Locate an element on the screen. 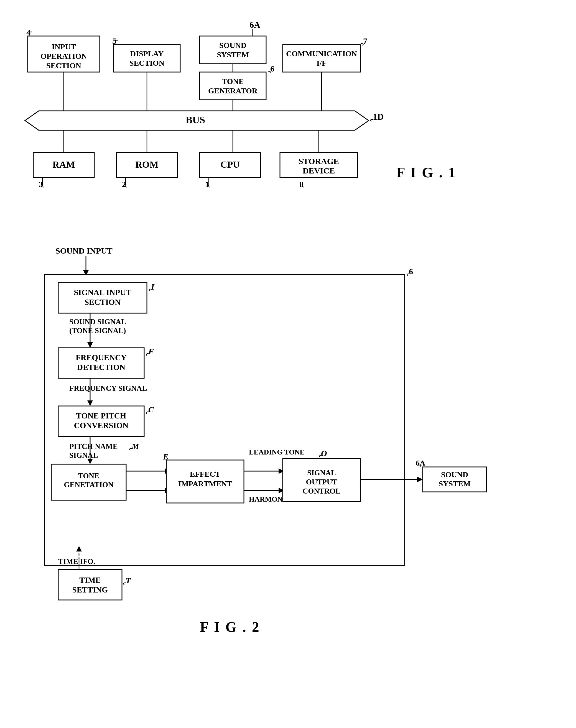  svg-text: LEADING TONE is located at coordinates (277, 452).